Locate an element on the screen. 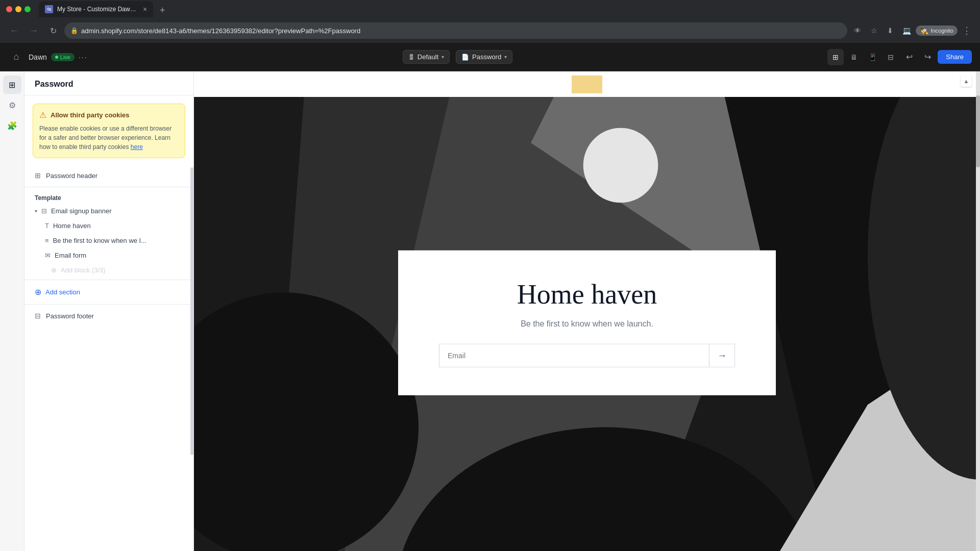 The height and width of the screenshot is (551, 980). settings-icon: ⚙ is located at coordinates (12, 105).